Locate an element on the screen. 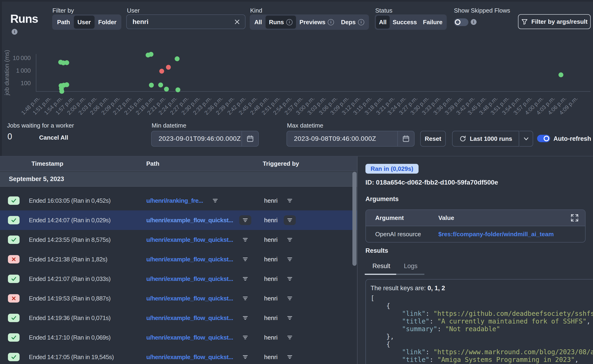 Image resolution: width=593 pixels, height=364 pixels. min-datetime-label: Min datetime is located at coordinates (169, 126).